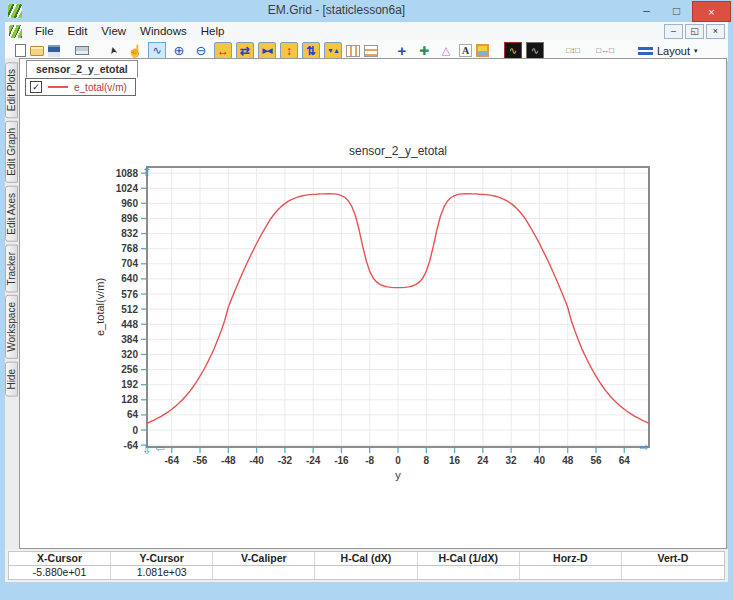  Describe the element at coordinates (37, 51) in the screenshot. I see `open-folder-icon` at that location.